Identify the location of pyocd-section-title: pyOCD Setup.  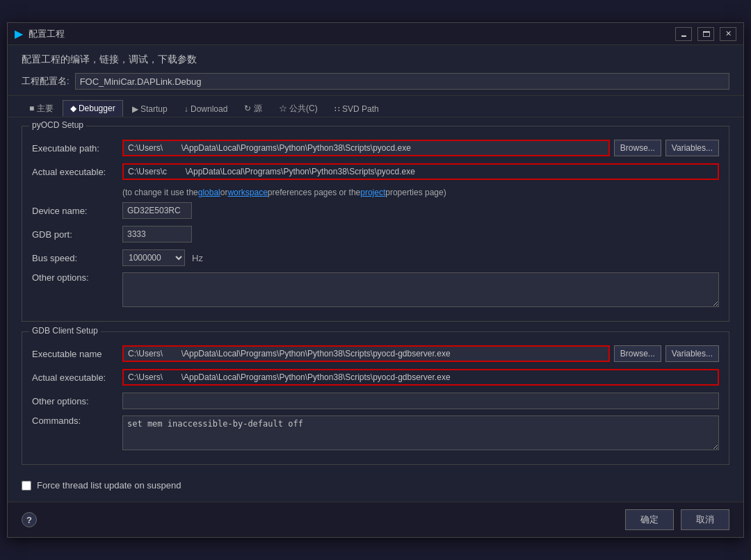
(58, 125).